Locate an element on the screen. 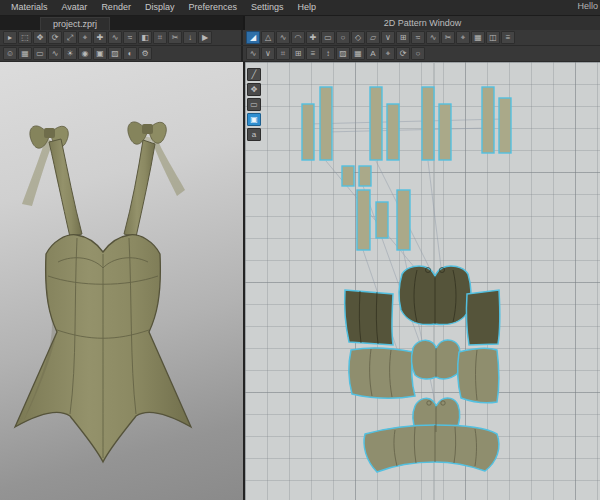 This screenshot has width=600, height=500. menu-materials: Materials is located at coordinates (30, 8).